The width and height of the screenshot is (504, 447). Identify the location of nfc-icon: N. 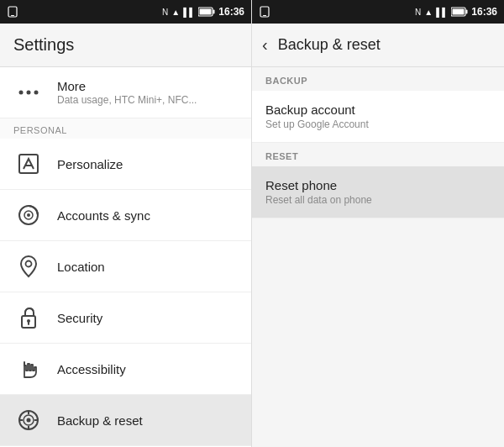
(165, 12).